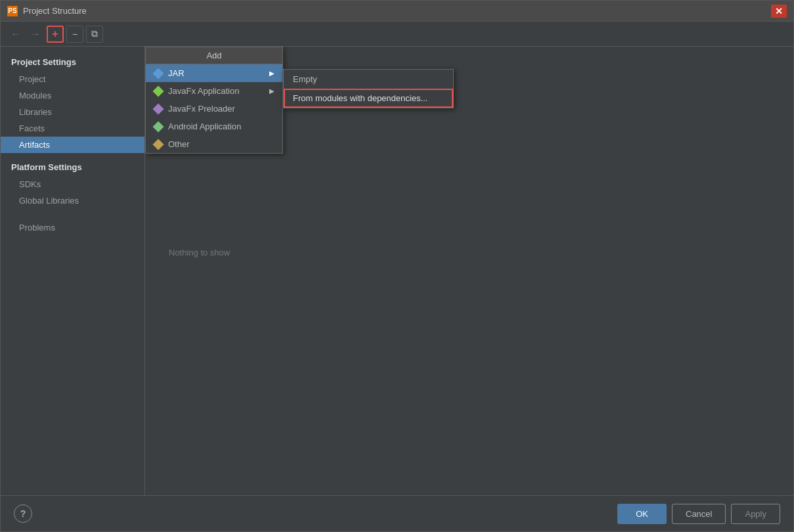 This screenshot has height=532, width=794. I want to click on close-button: ✕, so click(779, 11).